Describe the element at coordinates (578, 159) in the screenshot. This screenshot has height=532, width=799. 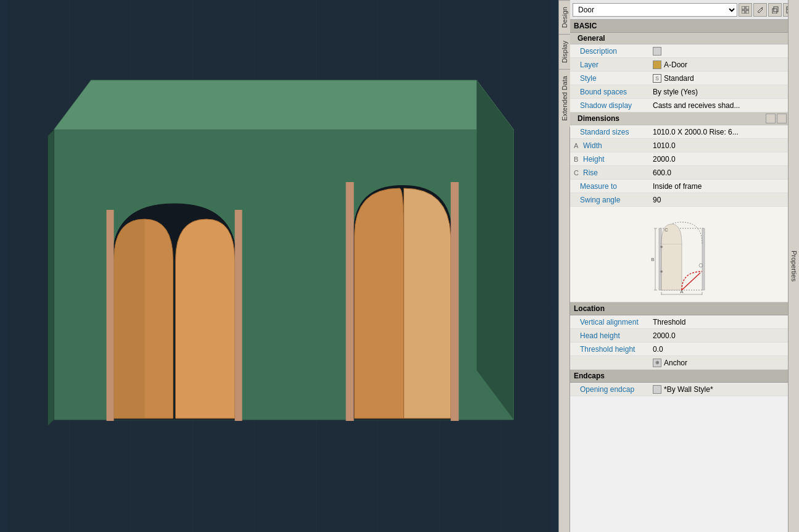
I see `height-letter: B` at that location.